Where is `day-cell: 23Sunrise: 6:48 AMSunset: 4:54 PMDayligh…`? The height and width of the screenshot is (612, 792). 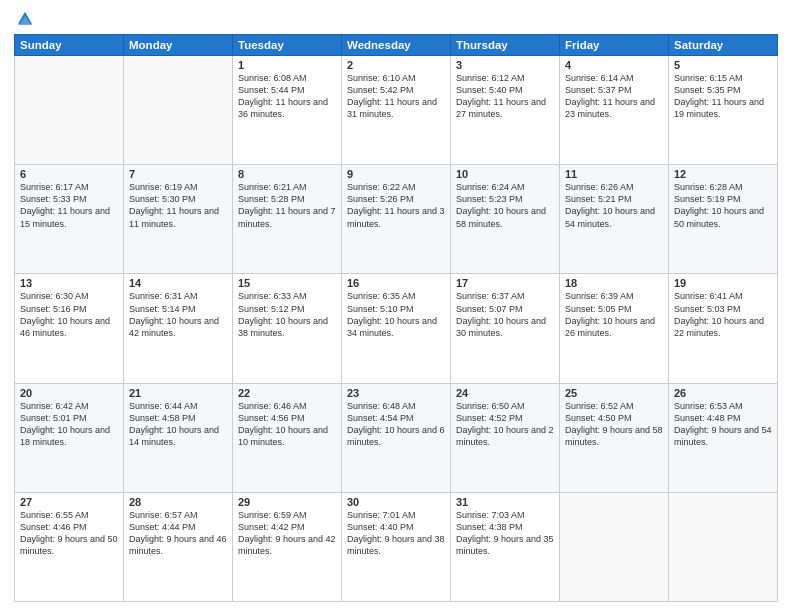
day-cell: 23Sunrise: 6:48 AMSunset: 4:54 PMDayligh… is located at coordinates (396, 438).